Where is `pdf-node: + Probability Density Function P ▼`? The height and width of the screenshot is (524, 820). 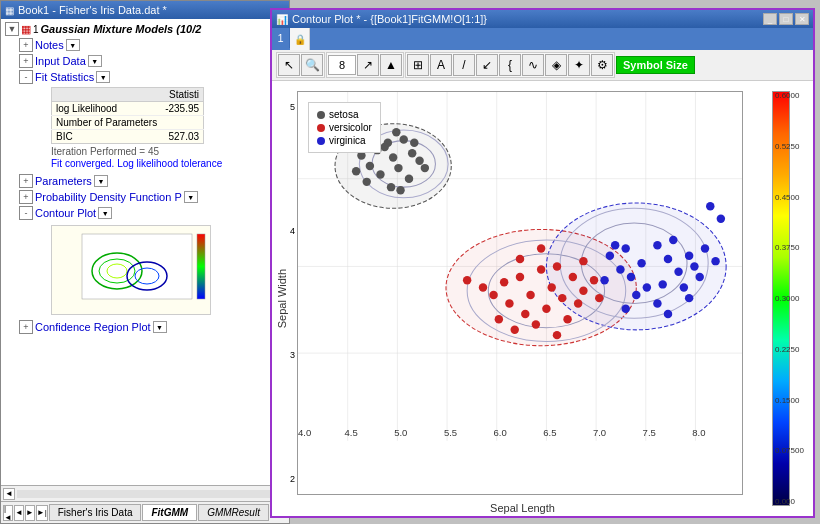 pdf-node: + Probability Density Function P ▼ is located at coordinates (153, 197).